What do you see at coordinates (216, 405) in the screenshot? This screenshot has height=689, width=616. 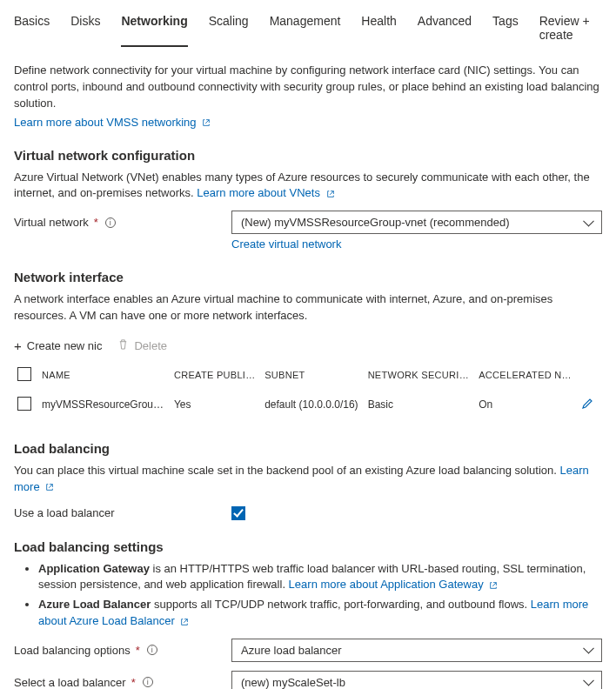 I see `row-public: Yes` at bounding box center [216, 405].